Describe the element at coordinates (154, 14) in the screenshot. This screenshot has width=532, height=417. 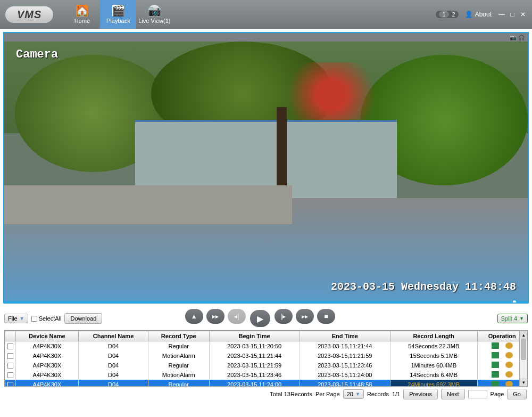
I see `tab-liveview: 📷 Live View(1)` at that location.